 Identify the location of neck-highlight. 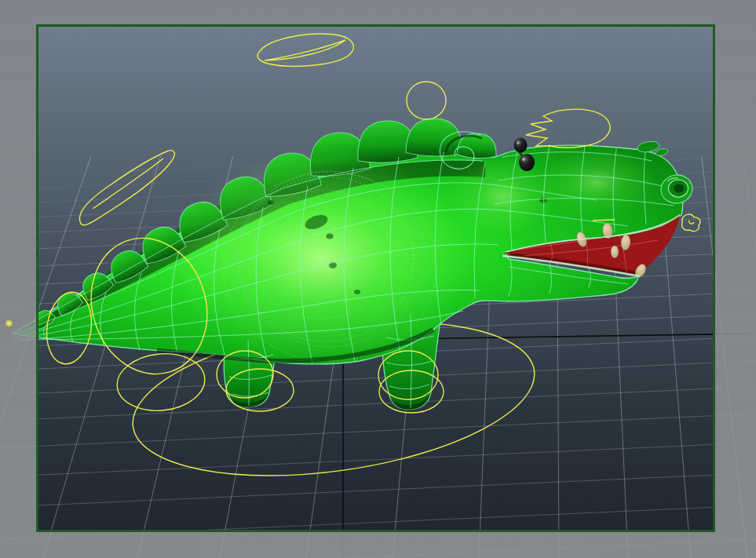
(502, 196).